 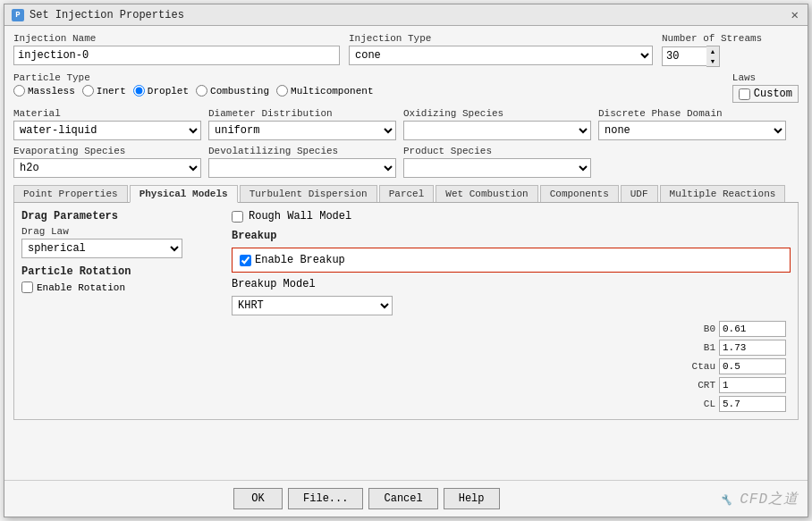 What do you see at coordinates (713, 52) in the screenshot?
I see `spinner-up: ▲` at bounding box center [713, 52].